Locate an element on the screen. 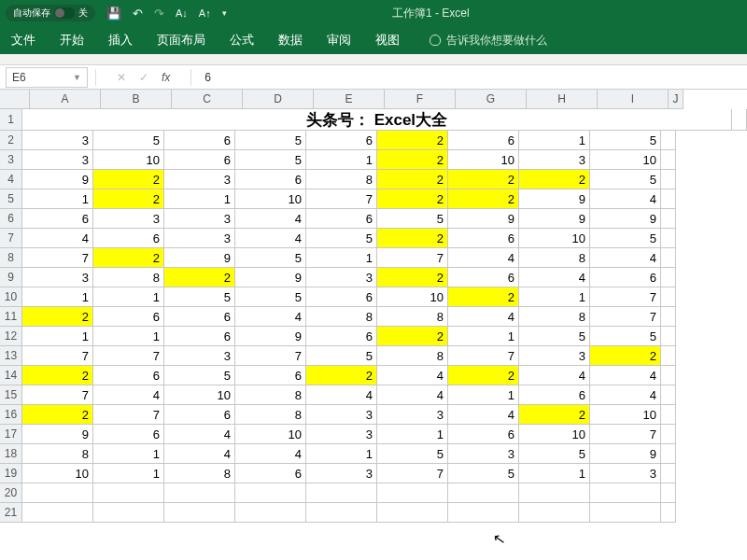  row-header-20: 20 is located at coordinates (11, 493).